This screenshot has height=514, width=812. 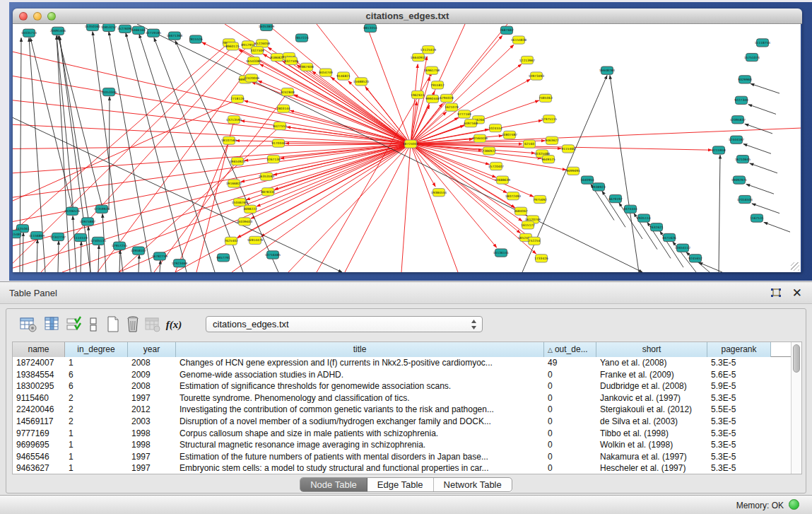 I want to click on paper-node-teal: 1114519, so click(x=81, y=238).